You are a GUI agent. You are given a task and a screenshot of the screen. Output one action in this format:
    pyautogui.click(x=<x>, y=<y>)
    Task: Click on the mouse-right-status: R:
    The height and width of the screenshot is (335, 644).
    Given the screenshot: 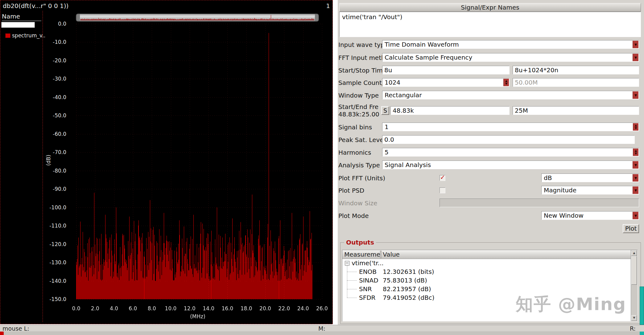 What is the action you would take?
    pyautogui.click(x=633, y=329)
    